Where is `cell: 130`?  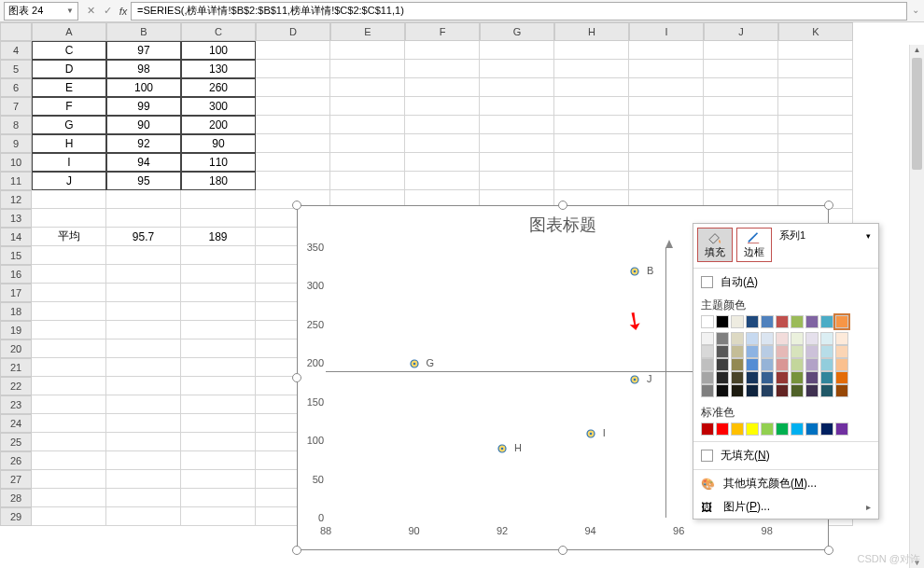
cell: 130 is located at coordinates (218, 69).